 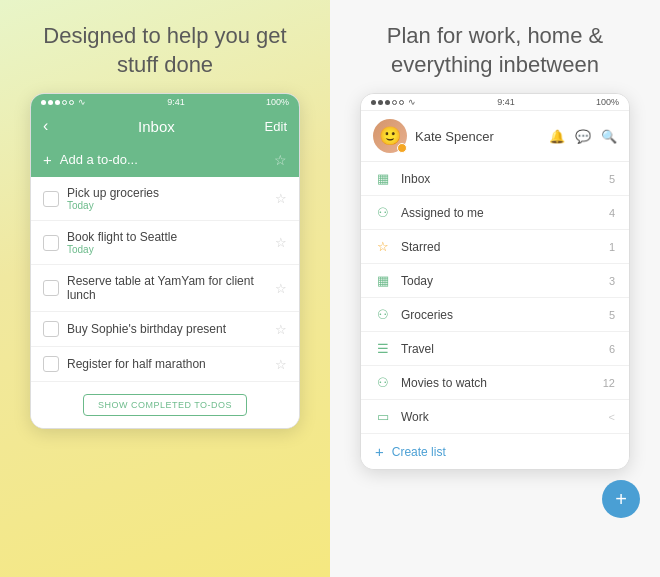 What do you see at coordinates (495, 383) in the screenshot?
I see `menu-item-movies: ⚇ Movies to watch 12` at bounding box center [495, 383].